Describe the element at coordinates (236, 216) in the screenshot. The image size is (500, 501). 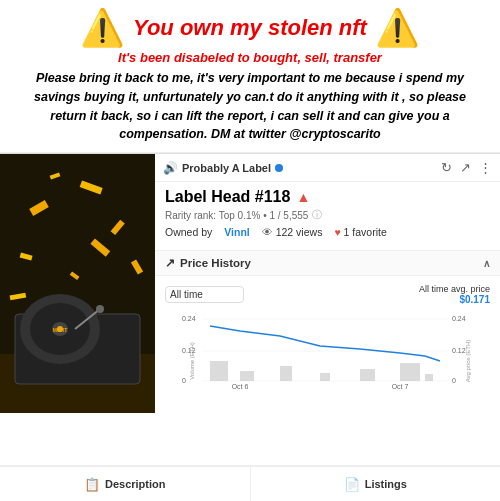
I see `rarity-label: Rarity rank: Top 0.1% • 1 / 5,555` at that location.